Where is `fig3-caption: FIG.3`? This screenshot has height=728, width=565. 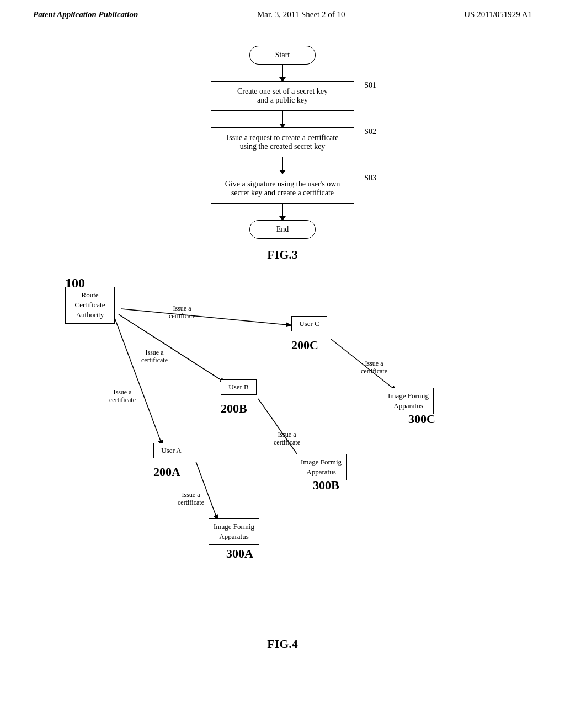 fig3-caption: FIG.3 is located at coordinates (282, 255).